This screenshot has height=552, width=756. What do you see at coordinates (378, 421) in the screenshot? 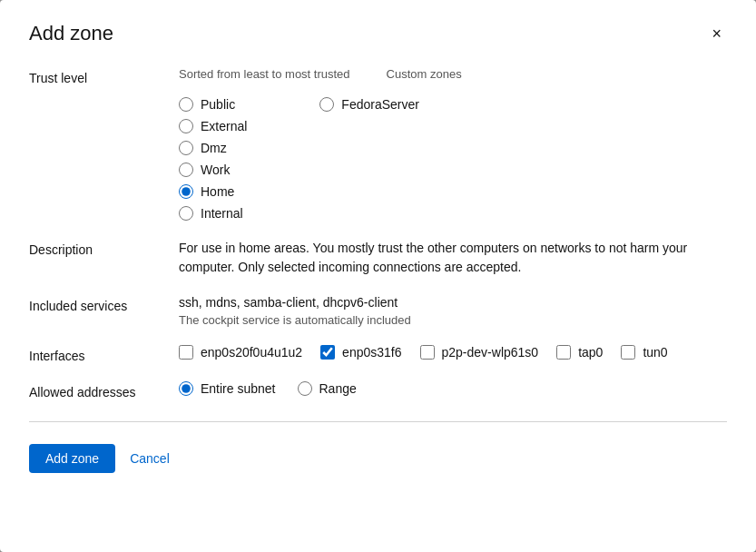
I see `footer-divider` at bounding box center [378, 421].